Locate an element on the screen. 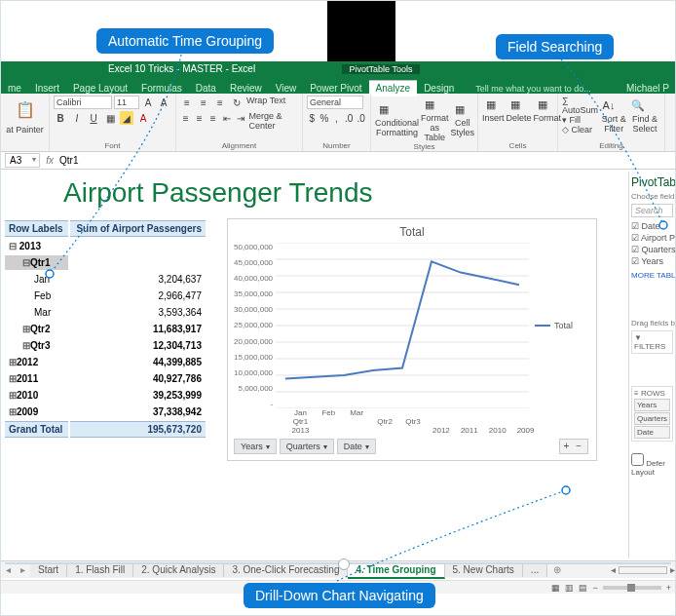 This screenshot has width=676, height=616. window-title: Excel 10 Tricks - MASTER - Excel is located at coordinates (225, 68).